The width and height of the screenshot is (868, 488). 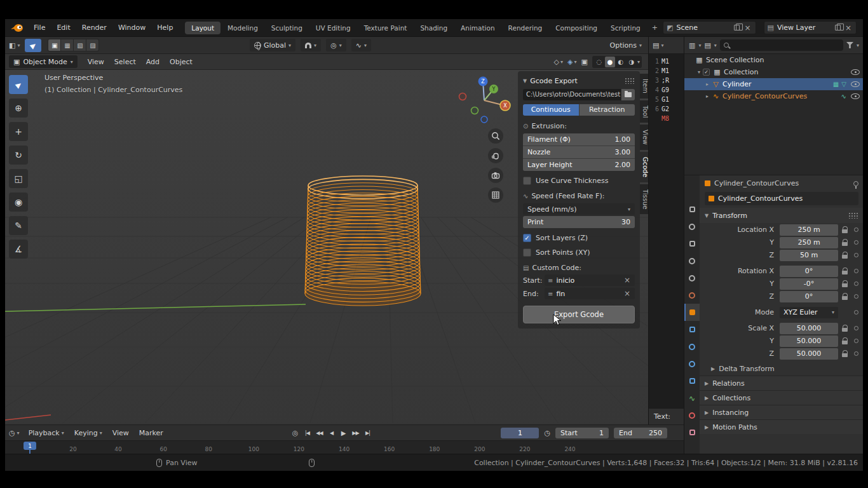 What do you see at coordinates (692, 261) in the screenshot?
I see `properties-tab-view-layer` at bounding box center [692, 261].